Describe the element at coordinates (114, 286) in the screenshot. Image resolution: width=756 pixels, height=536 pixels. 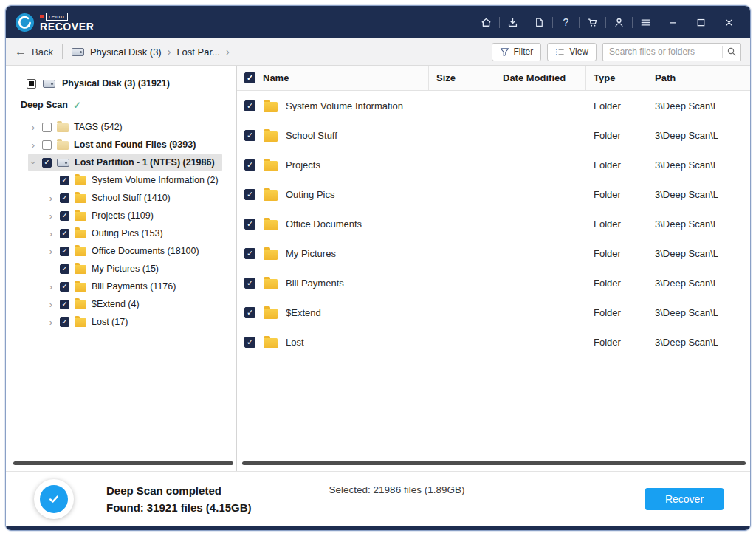
I see `tree-item-bill-payments-1176: ›✓Bill Payments (1176)` at that location.